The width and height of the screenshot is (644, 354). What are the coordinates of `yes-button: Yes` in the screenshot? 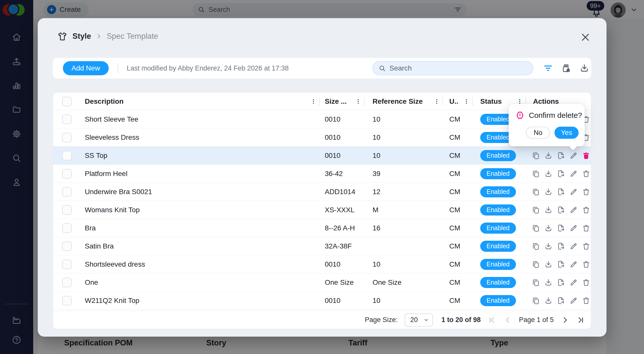 It's located at (567, 133).